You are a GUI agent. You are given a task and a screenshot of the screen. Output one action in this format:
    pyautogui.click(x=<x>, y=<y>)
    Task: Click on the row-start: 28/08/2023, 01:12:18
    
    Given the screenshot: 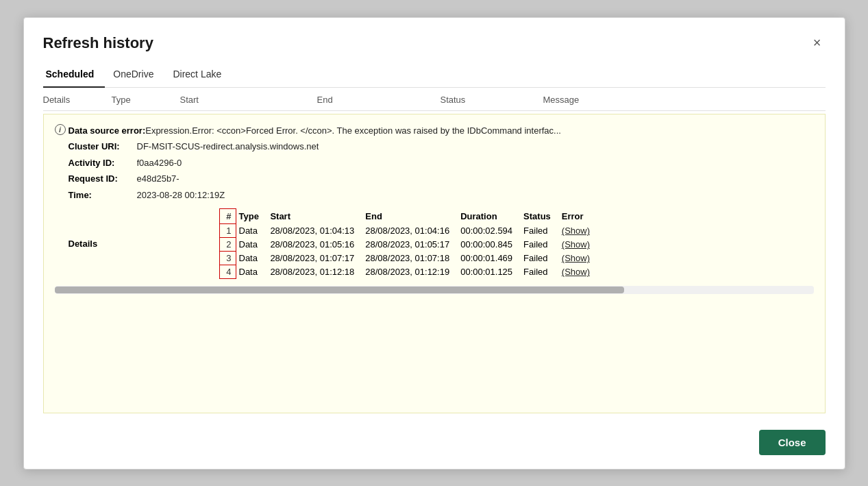 What is the action you would take?
    pyautogui.click(x=315, y=272)
    